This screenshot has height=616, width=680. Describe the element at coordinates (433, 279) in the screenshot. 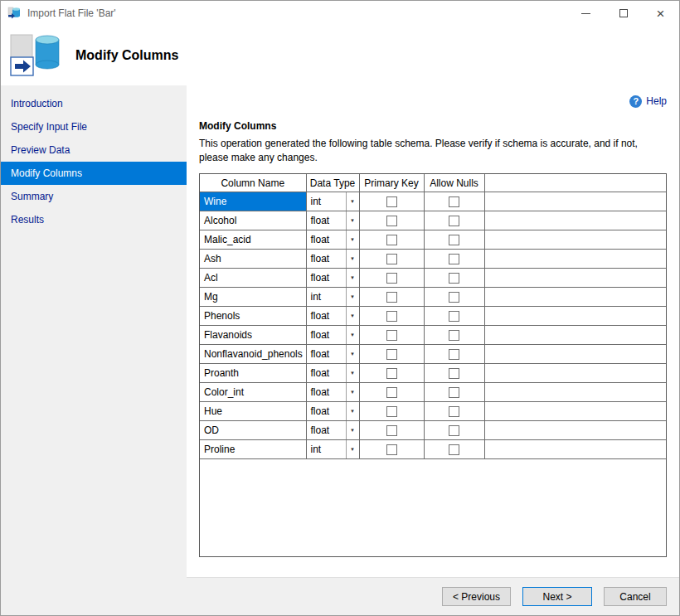

I see `table-row: Aclfloat▼` at that location.